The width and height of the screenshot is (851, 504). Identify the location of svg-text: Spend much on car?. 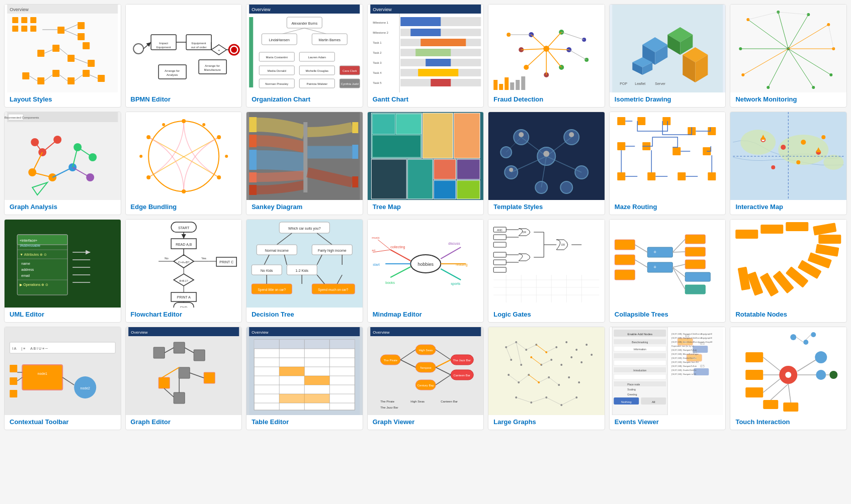
(333, 290).